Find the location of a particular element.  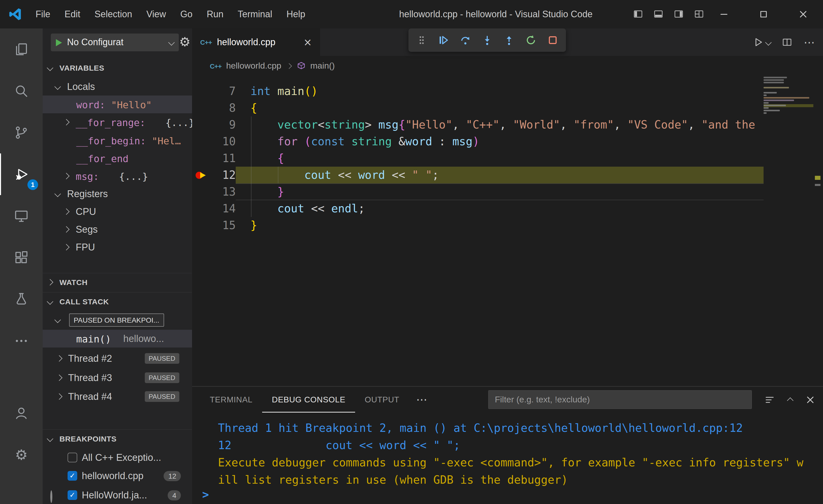

thread-2-row: Thread #2 PAUSED is located at coordinates (118, 359).